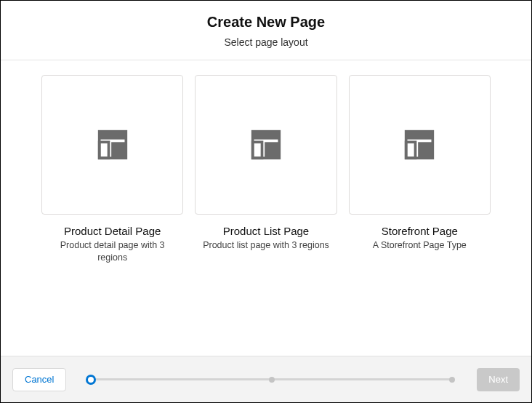 The image size is (532, 403). I want to click on layout-description: A Storefront Page Type, so click(420, 246).